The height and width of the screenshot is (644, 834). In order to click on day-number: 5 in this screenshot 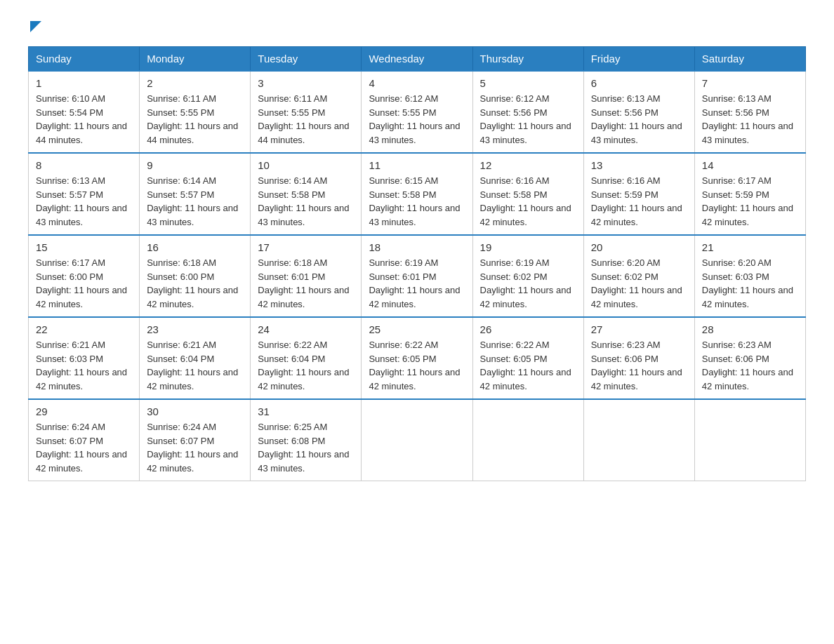, I will do `click(528, 83)`.